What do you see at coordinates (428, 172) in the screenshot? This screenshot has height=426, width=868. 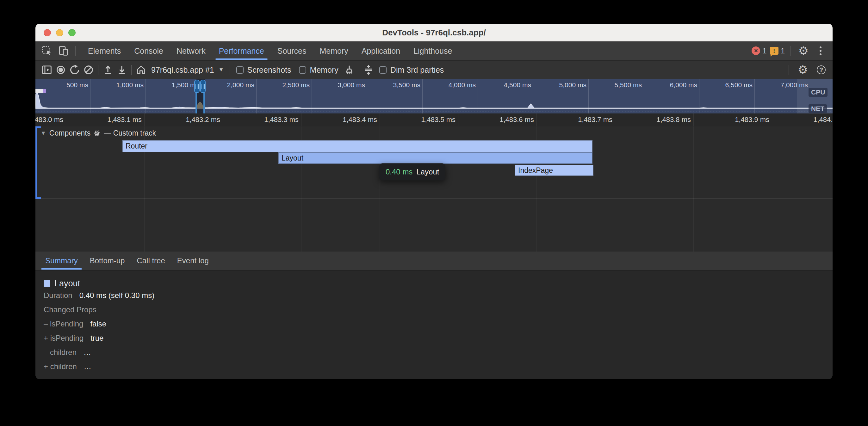 I see `tooltip-label: Layout` at bounding box center [428, 172].